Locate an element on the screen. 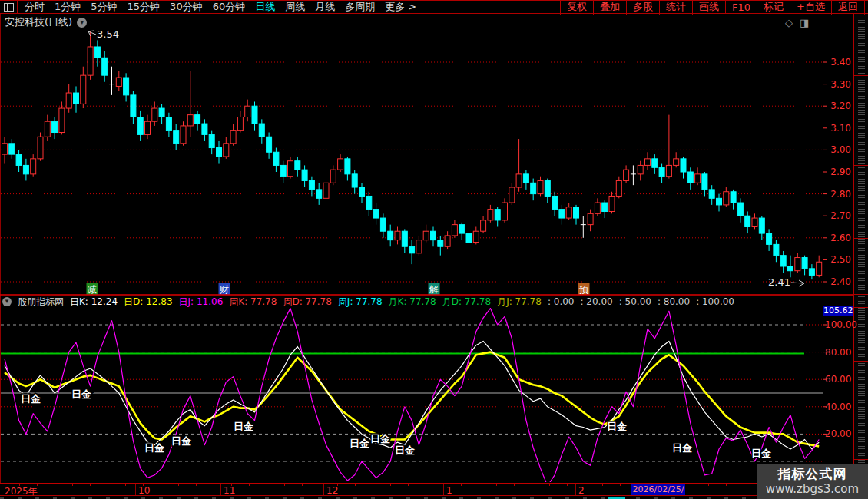 The height and width of the screenshot is (499, 868). period-tab-分时: 分时 is located at coordinates (35, 7).